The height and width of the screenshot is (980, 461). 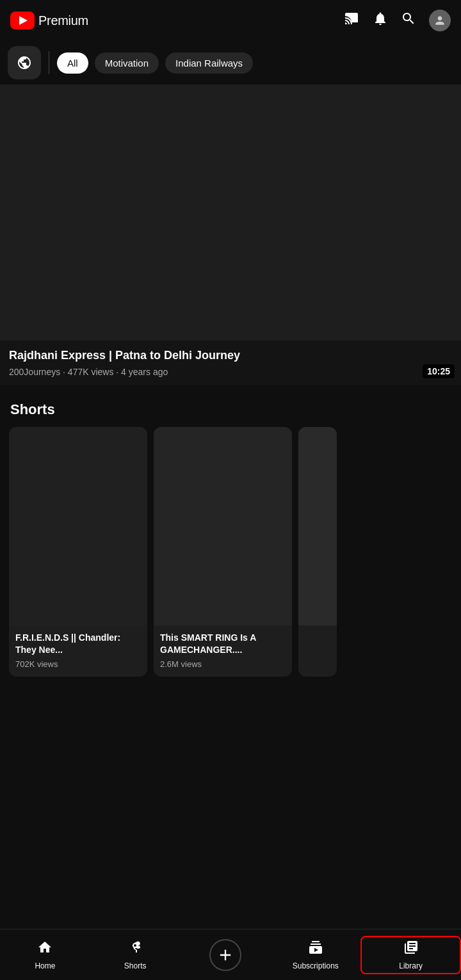 What do you see at coordinates (24, 63) in the screenshot?
I see `explore-chip` at bounding box center [24, 63].